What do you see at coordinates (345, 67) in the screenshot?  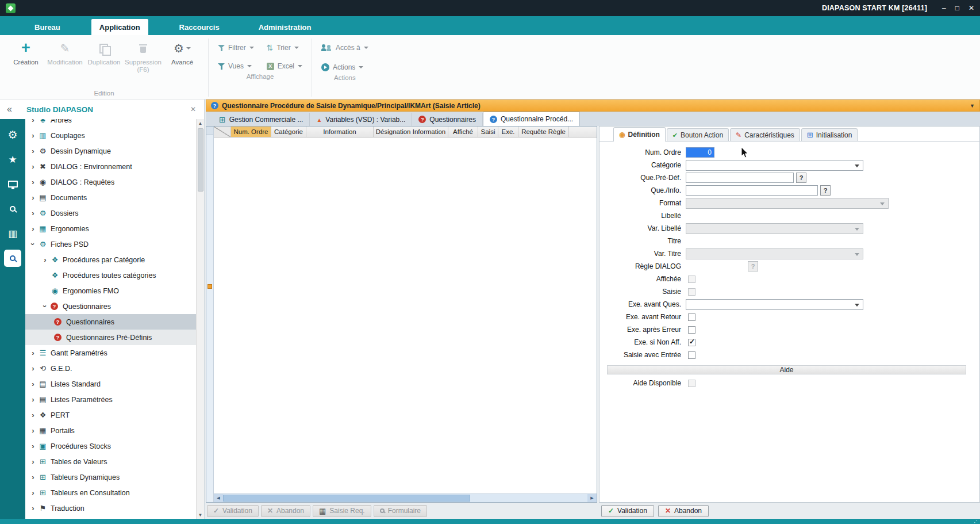 I see `actions-button: Actions` at bounding box center [345, 67].